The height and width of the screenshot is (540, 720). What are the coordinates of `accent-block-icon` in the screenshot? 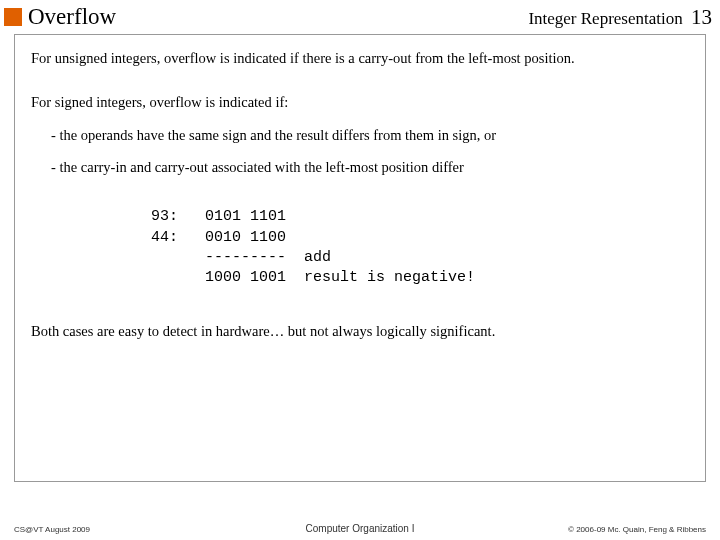 It's located at (13, 17).